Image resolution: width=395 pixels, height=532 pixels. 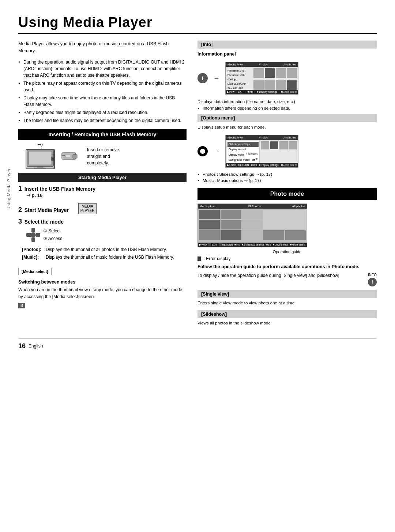 I want to click on info-bullet1: Information differs depending on selecte…, so click(x=287, y=108).